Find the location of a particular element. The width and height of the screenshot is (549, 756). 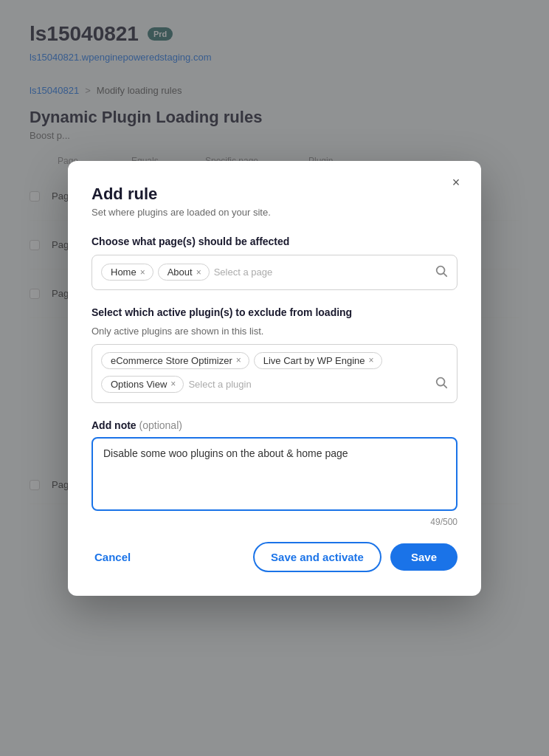

plugins-field-label: Select which active plugin(s) to exclude… is located at coordinates (274, 312).